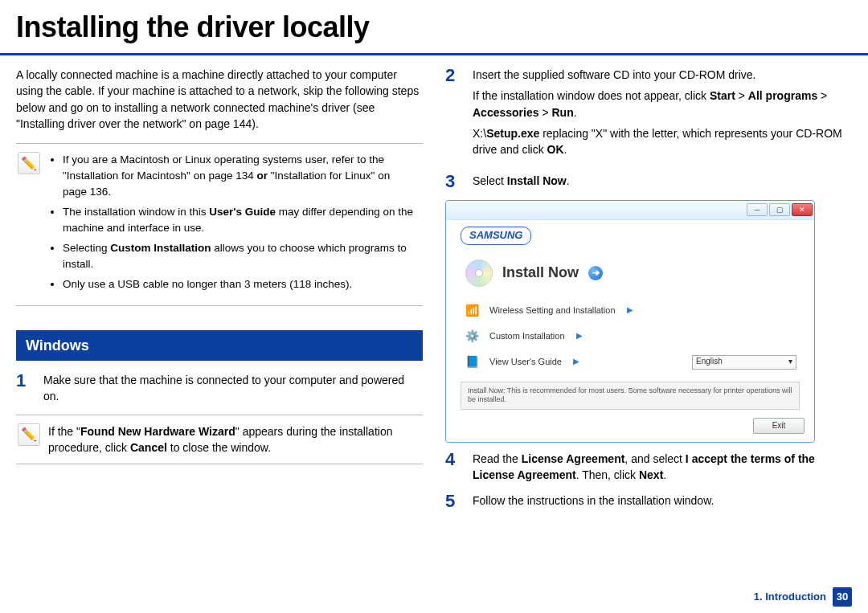 The image size is (868, 613). I want to click on cd-icon, so click(479, 273).